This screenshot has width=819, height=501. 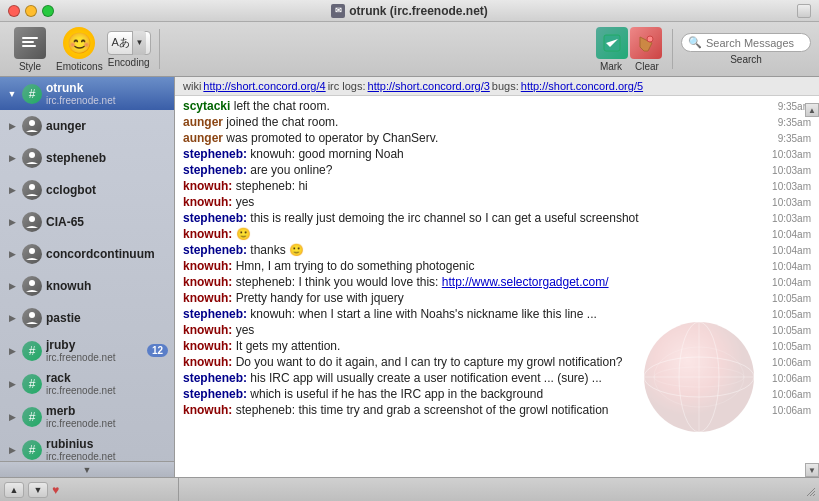 What do you see at coordinates (264, 86) in the screenshot?
I see `chat-header-wiki-link: http://short.concord.org/4` at bounding box center [264, 86].